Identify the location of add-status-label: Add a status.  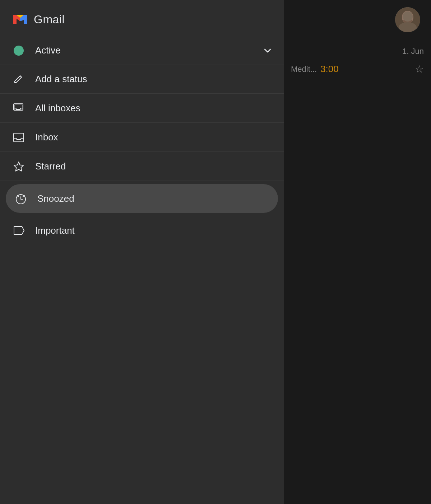
(154, 79).